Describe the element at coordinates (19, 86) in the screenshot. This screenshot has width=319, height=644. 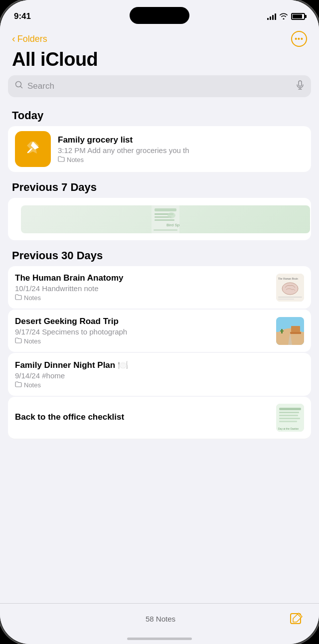
I see `search-icon` at that location.